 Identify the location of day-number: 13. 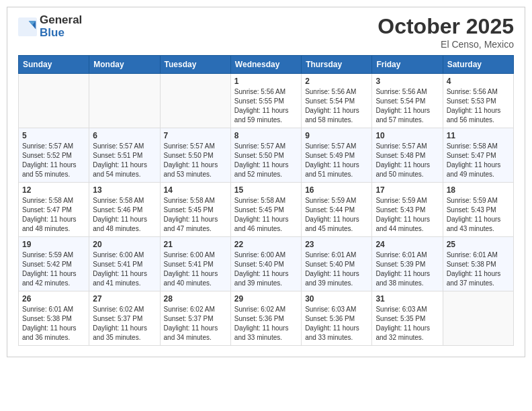
(124, 190).